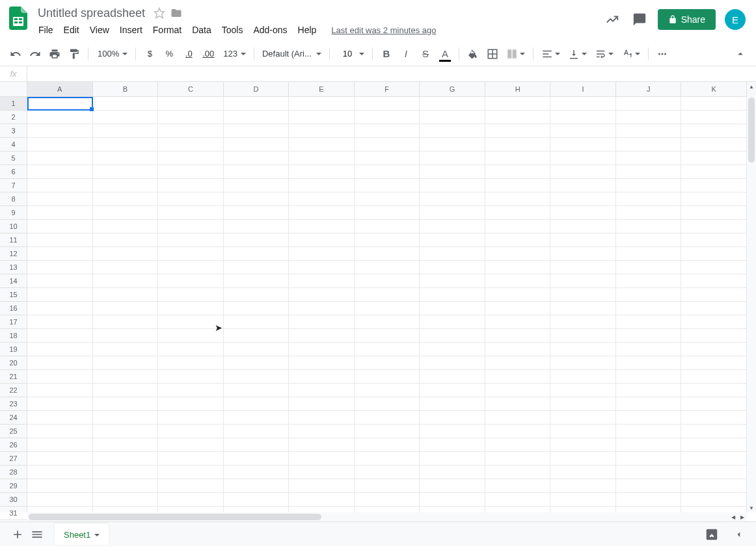  What do you see at coordinates (13, 268) in the screenshot?
I see `row-header: 13` at bounding box center [13, 268].